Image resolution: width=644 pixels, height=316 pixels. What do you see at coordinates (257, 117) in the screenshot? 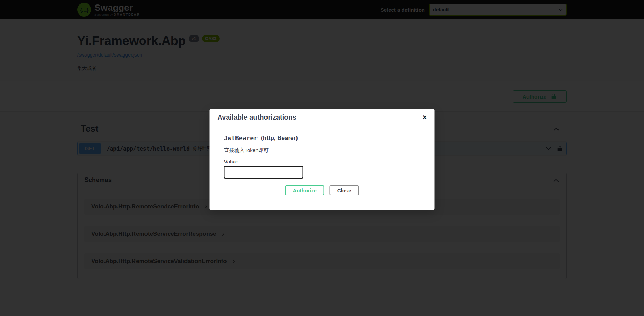
I see `modal-title: Available authorizations` at bounding box center [257, 117].